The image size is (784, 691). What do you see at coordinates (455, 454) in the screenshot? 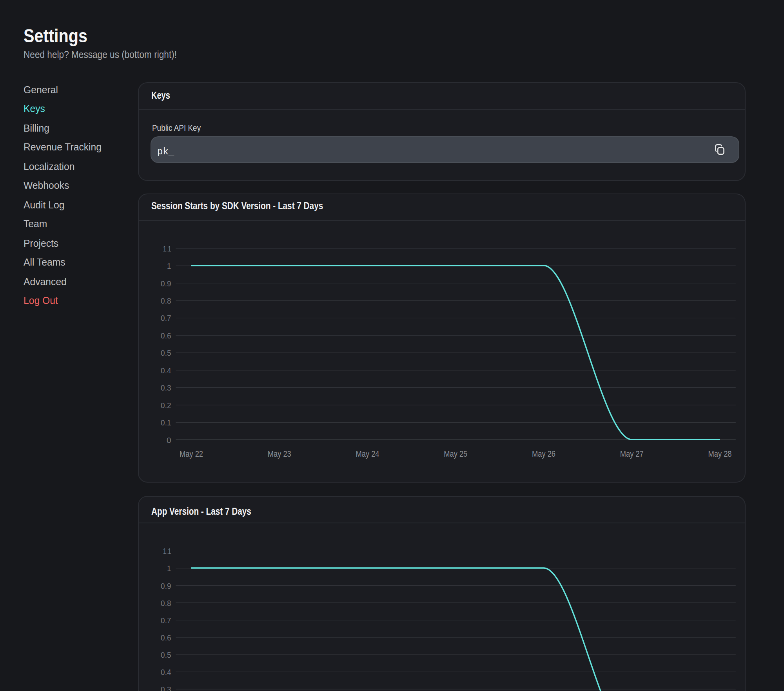
I see `svg-text: May 25` at bounding box center [455, 454].